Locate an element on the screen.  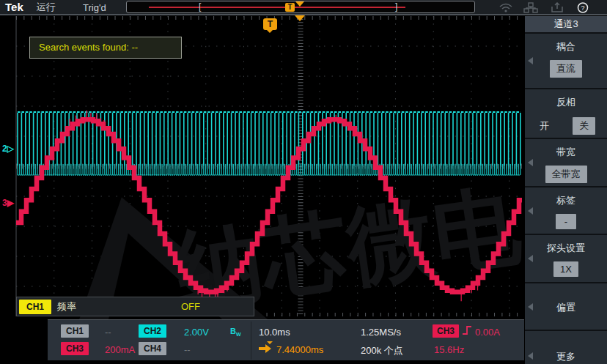
panel-divider is located at coordinates (251, 341).